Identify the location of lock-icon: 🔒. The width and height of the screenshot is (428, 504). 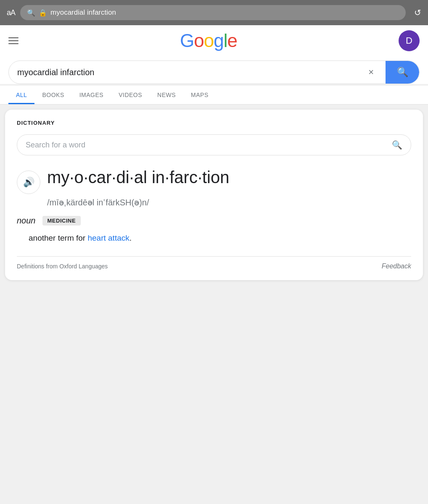
(43, 13).